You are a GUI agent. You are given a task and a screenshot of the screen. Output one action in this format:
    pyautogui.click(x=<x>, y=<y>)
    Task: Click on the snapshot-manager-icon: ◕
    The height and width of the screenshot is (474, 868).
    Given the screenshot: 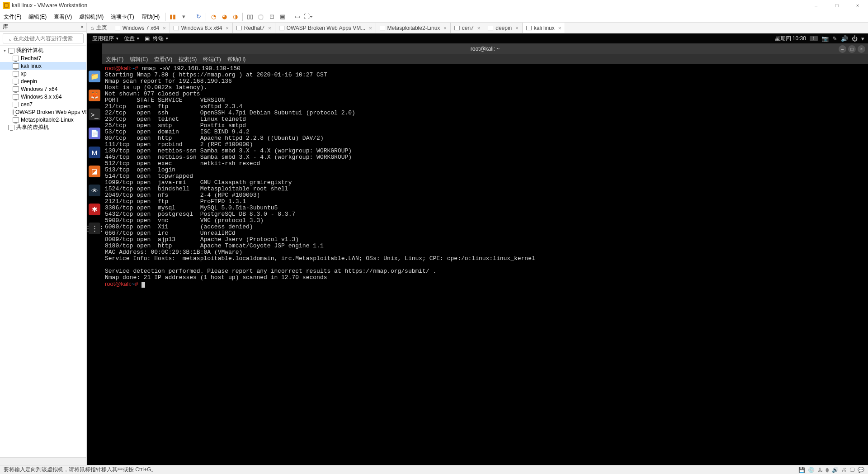 What is the action you would take?
    pyautogui.click(x=224, y=17)
    